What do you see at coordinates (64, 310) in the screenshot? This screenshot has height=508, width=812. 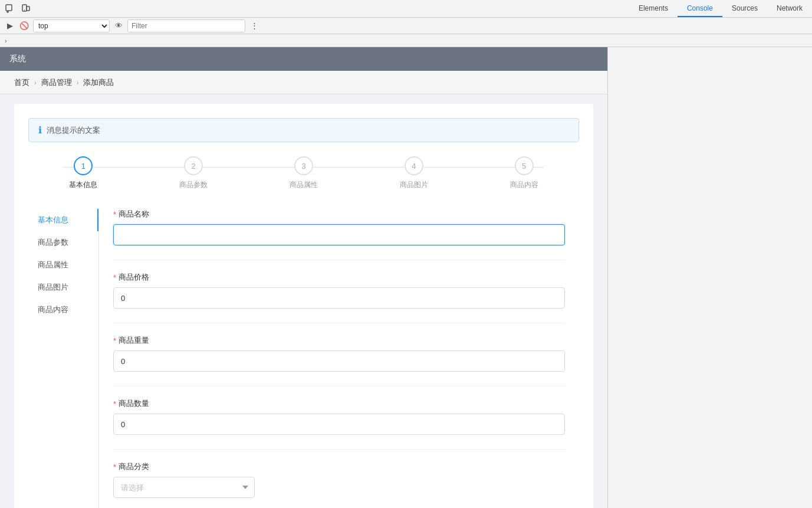 I see `nav-item-content: 商品内容` at bounding box center [64, 310].